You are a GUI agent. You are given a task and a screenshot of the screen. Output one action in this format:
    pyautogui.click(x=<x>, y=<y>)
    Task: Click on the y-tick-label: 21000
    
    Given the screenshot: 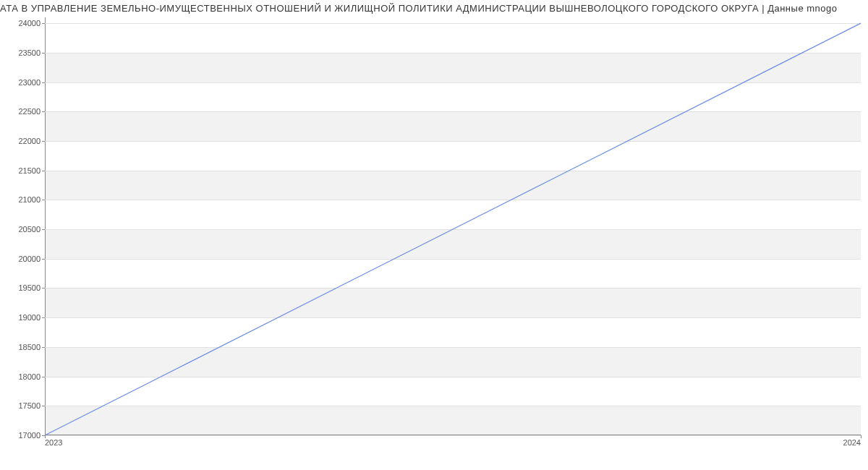 What is the action you would take?
    pyautogui.click(x=29, y=200)
    